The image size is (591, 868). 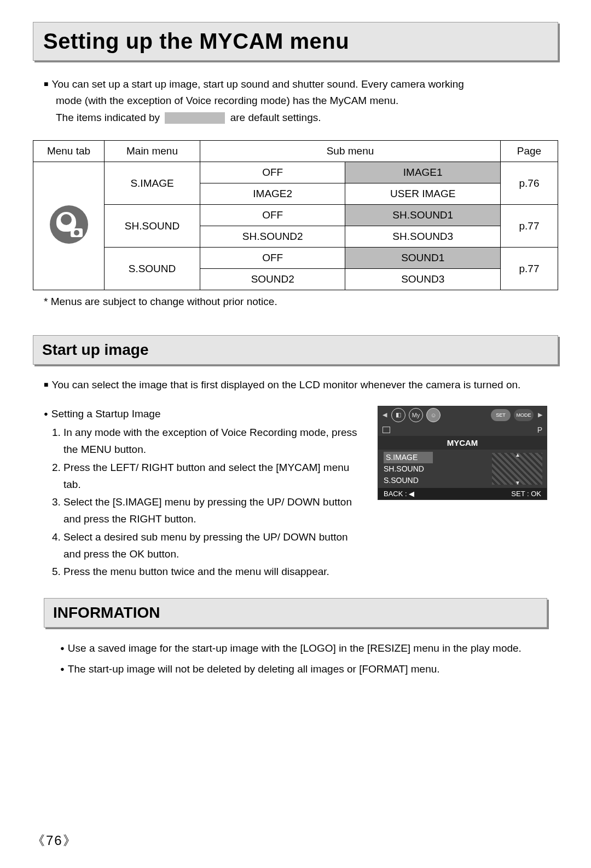 I want to click on lcd-mode-pill: MODE, so click(x=524, y=415).